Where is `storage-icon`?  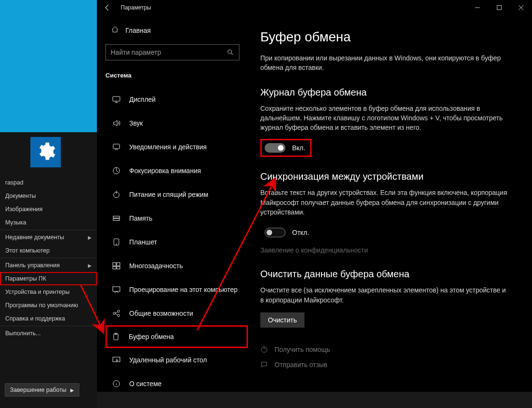
storage-icon is located at coordinates (116, 218).